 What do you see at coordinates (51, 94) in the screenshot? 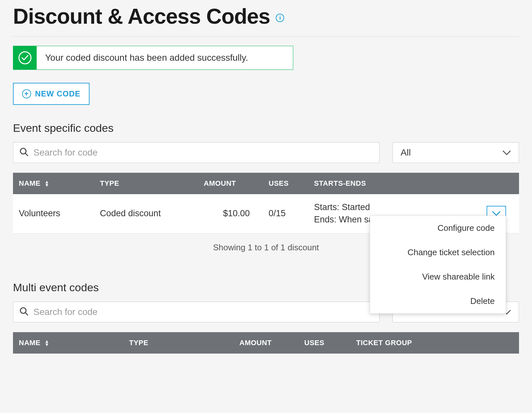
I see `new-code-button: + NEW CODE` at bounding box center [51, 94].